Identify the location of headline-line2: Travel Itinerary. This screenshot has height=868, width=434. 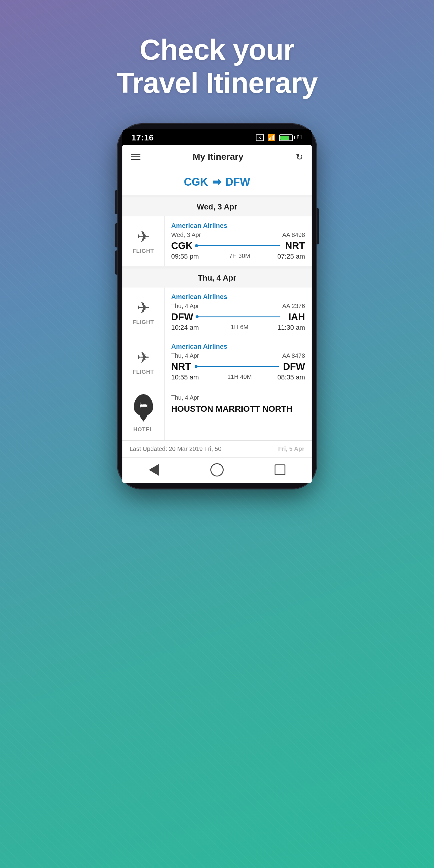
(217, 83).